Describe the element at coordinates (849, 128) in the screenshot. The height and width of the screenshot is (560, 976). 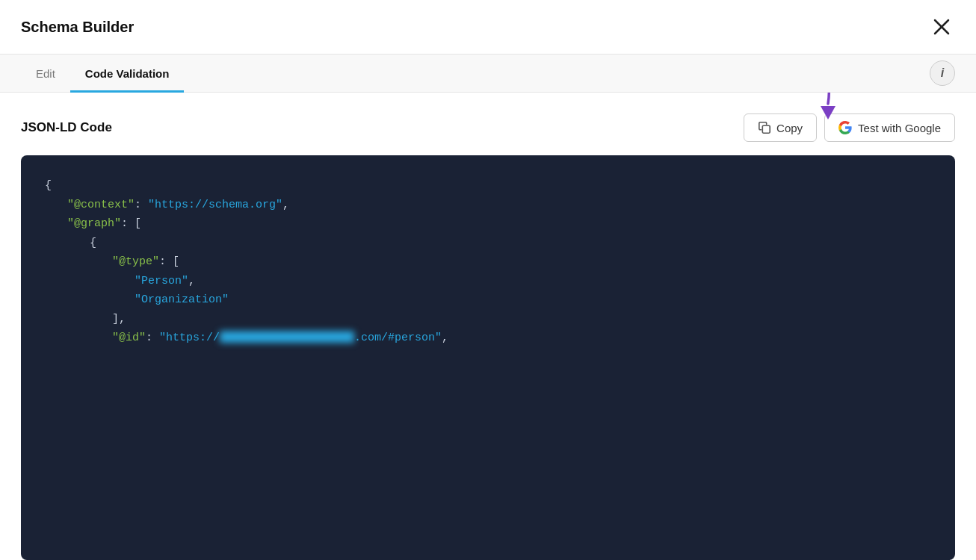
I see `section-actions: Copy Test with Google` at that location.